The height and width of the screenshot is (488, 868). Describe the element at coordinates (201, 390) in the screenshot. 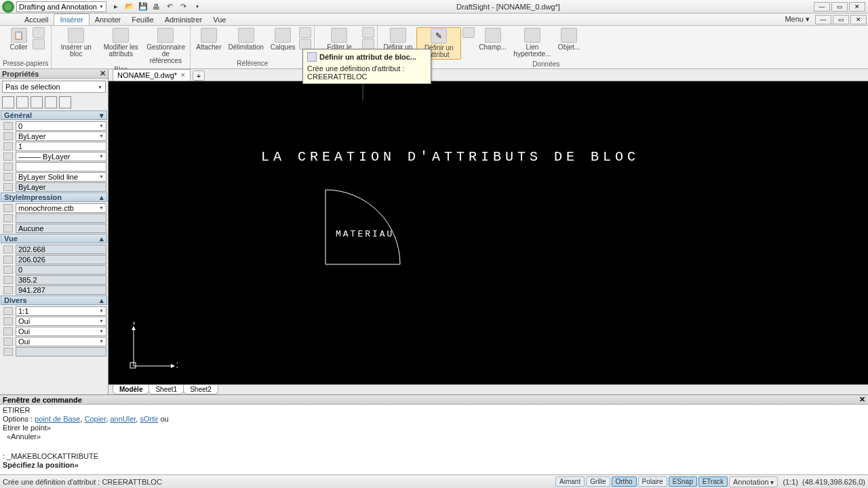

I see `sheet-tab-2: Sheet2` at that location.